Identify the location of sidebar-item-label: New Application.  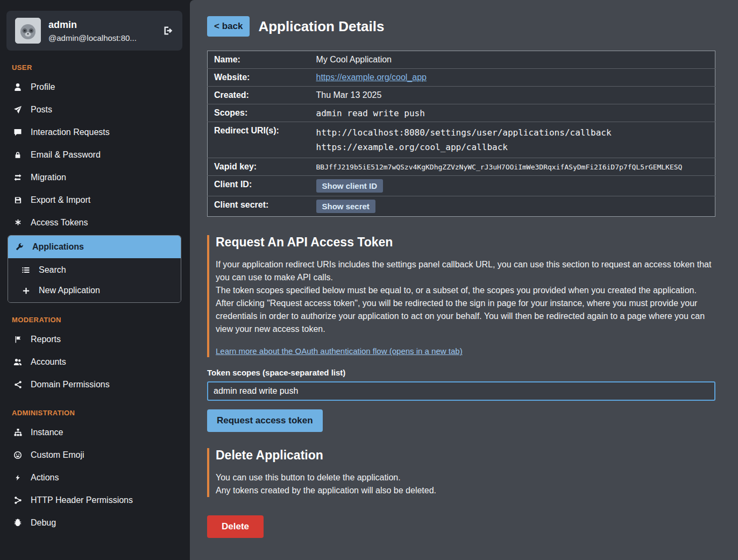
(69, 290).